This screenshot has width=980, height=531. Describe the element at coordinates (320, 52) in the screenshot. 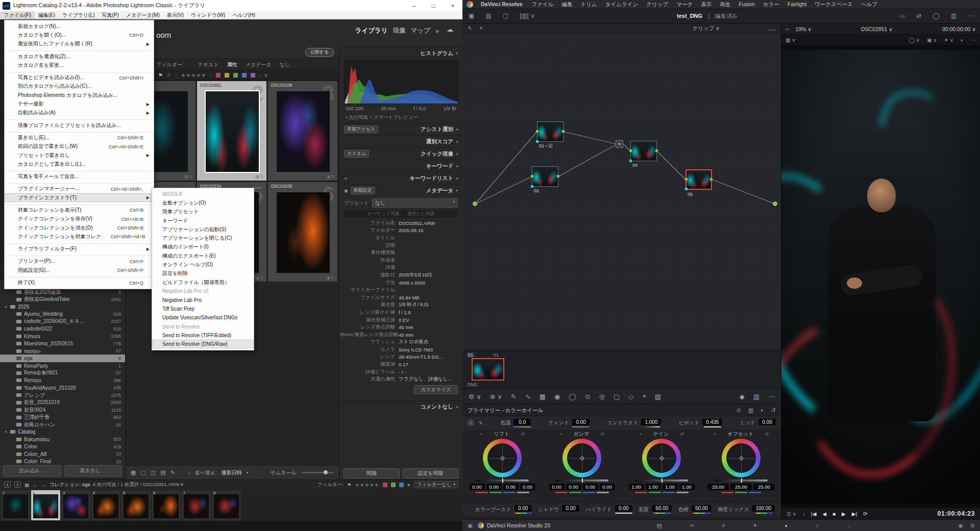

I see `publish-button: 公開する` at that location.